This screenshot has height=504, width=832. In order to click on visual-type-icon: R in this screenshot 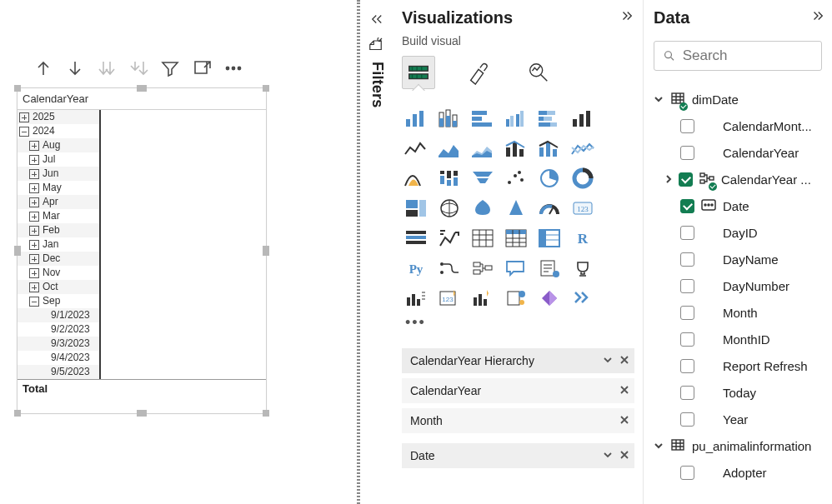, I will do `click(583, 238)`.